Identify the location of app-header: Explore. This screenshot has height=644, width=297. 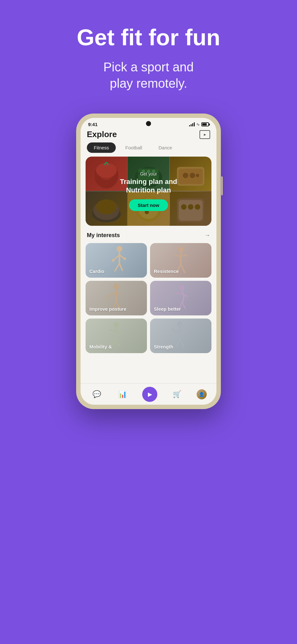
(148, 135).